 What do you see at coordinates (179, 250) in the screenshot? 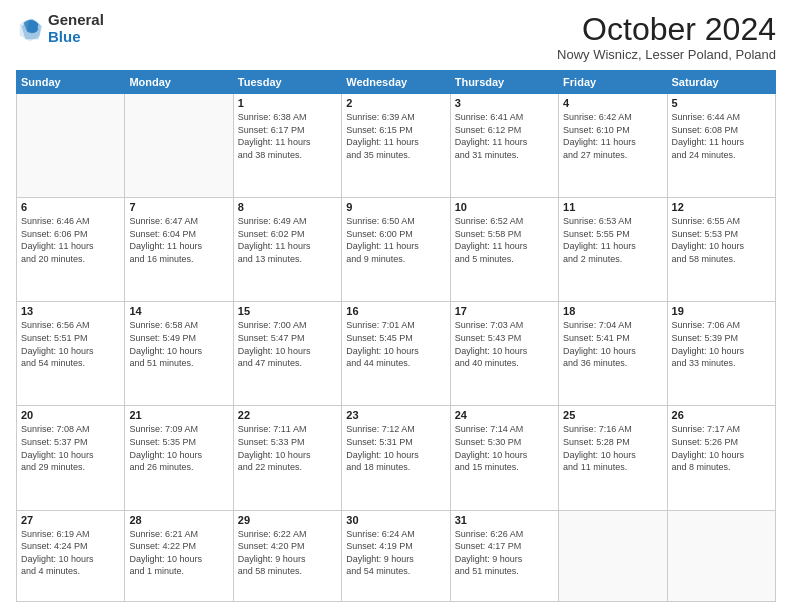
I see `calendar-day-cell: 7Sunrise: 6:47 AM Sunset: 6:04 PM Daylig…` at bounding box center [179, 250].